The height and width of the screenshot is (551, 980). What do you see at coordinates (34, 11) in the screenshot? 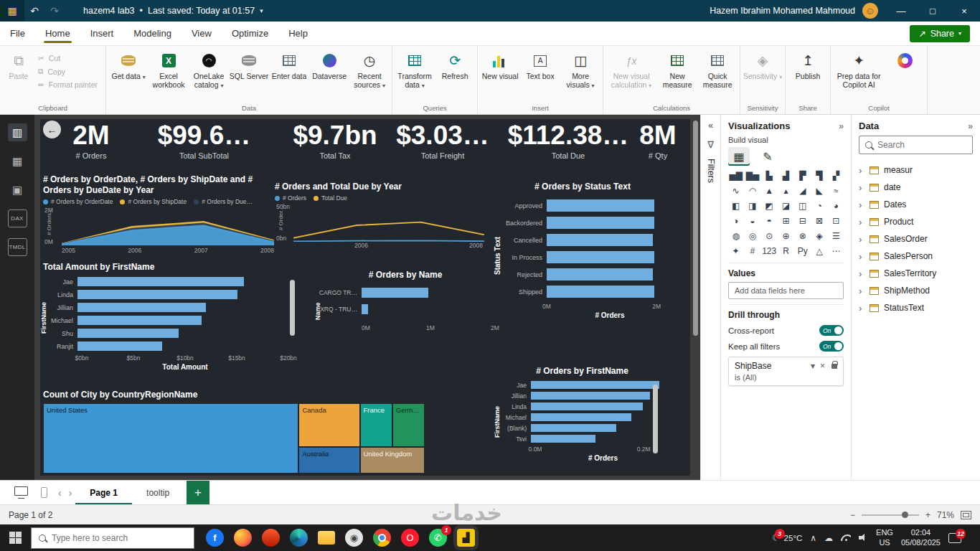
I see `undo-button: ↶` at bounding box center [34, 11].